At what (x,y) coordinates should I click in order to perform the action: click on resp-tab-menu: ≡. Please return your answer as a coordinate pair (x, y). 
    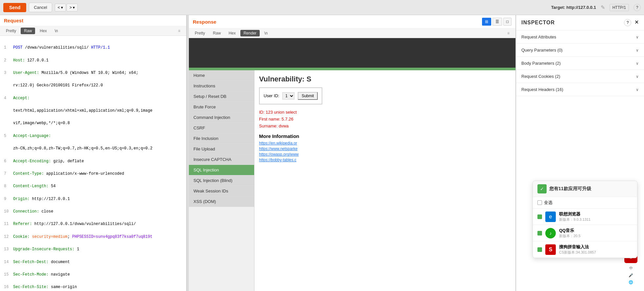
    Looking at the image, I should click on (508, 33).